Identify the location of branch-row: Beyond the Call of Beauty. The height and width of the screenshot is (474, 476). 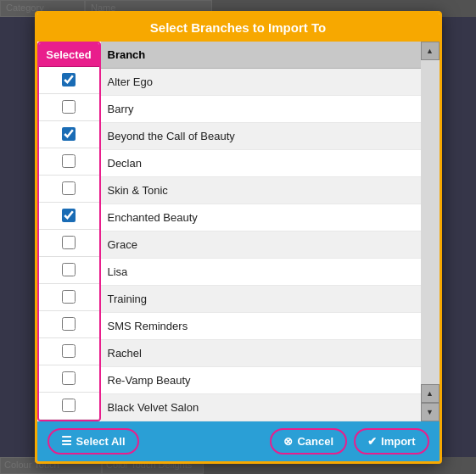
(261, 137).